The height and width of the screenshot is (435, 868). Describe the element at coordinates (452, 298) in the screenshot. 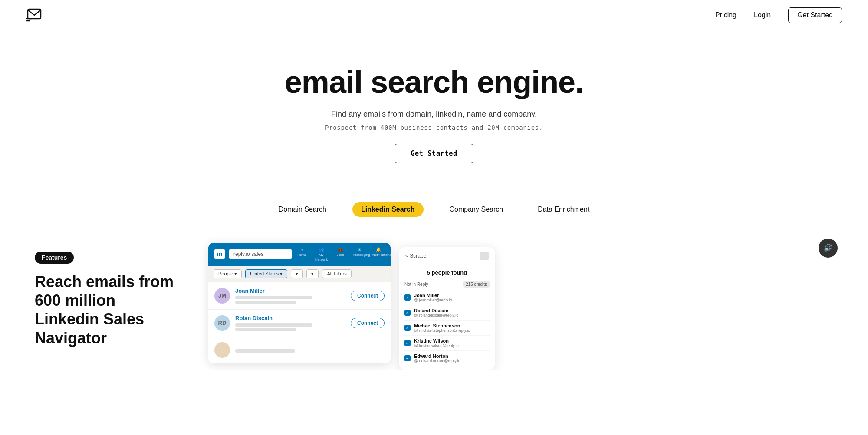

I see `scrape-person-1: Joan Miller @ joanmiller@reply.io` at that location.